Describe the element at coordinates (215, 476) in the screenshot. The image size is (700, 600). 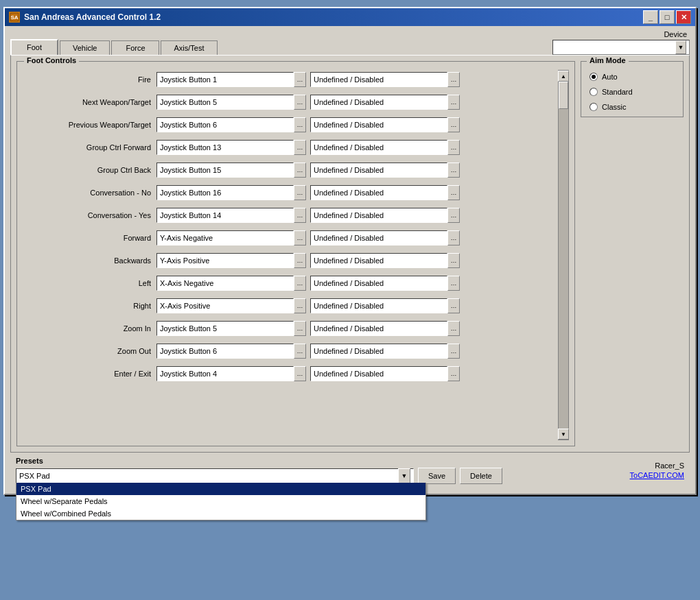
I see `presets-select: PSX Pad ▼` at that location.